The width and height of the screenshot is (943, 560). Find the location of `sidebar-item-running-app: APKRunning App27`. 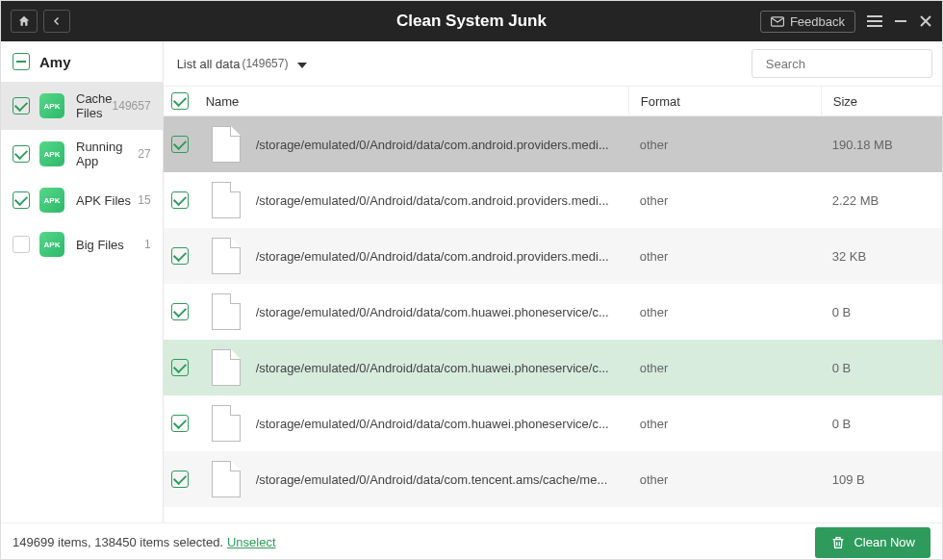

sidebar-item-running-app: APKRunning App27 is located at coordinates (82, 154).